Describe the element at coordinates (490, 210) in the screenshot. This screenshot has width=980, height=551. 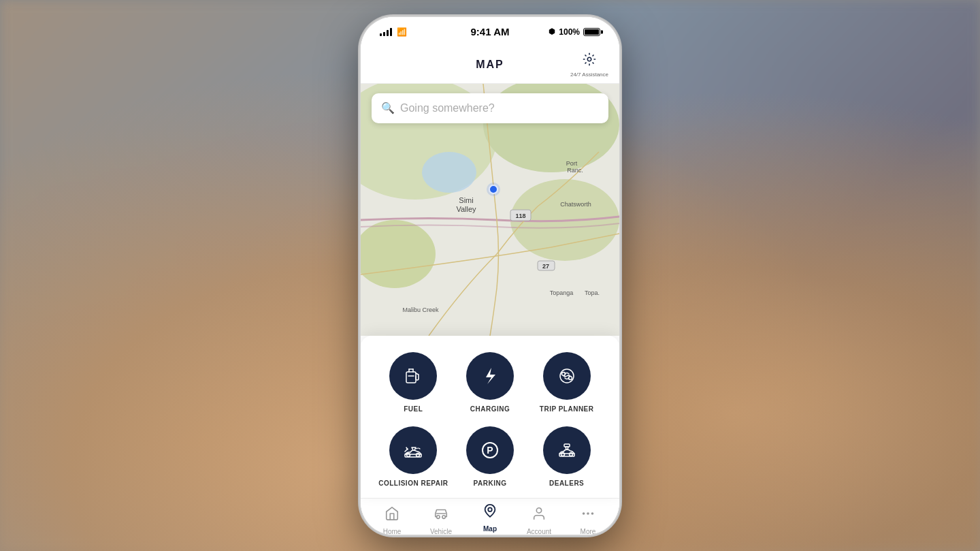
I see `map-container: 118 27 Simi Valley Port Ranc. Topanga Ma…` at that location.